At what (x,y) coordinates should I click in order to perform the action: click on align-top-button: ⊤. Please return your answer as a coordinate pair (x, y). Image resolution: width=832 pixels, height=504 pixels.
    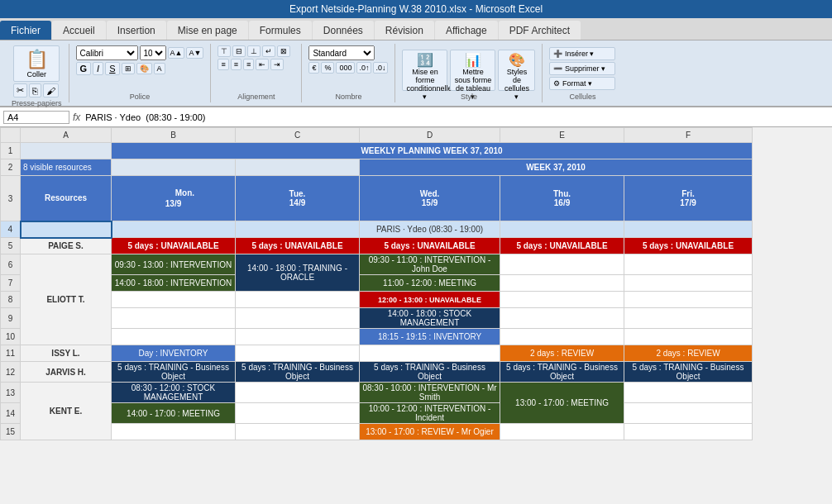
    Looking at the image, I should click on (224, 51).